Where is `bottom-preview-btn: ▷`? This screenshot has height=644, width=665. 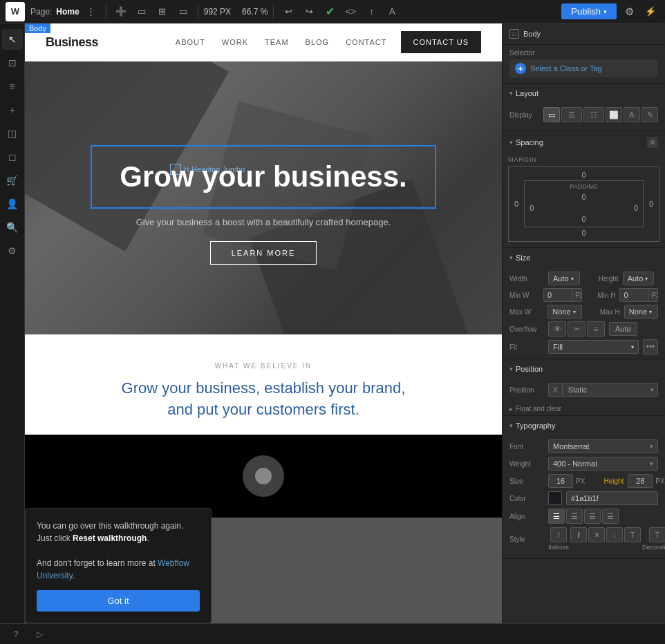
bottom-preview-btn: ▷ is located at coordinates (39, 634).